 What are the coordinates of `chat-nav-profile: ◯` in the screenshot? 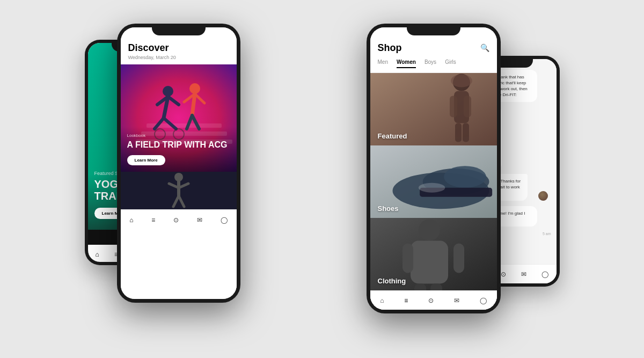 It's located at (545, 274).